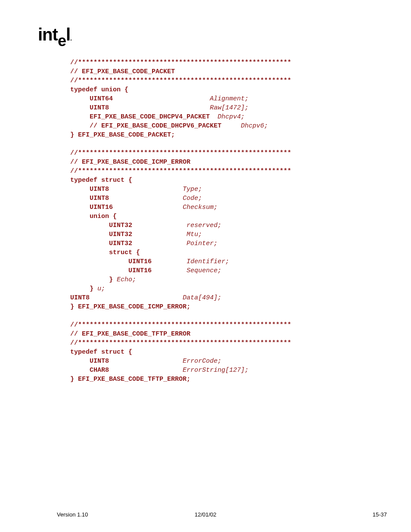  I want to click on code-var: Alignment;, so click(181, 99).